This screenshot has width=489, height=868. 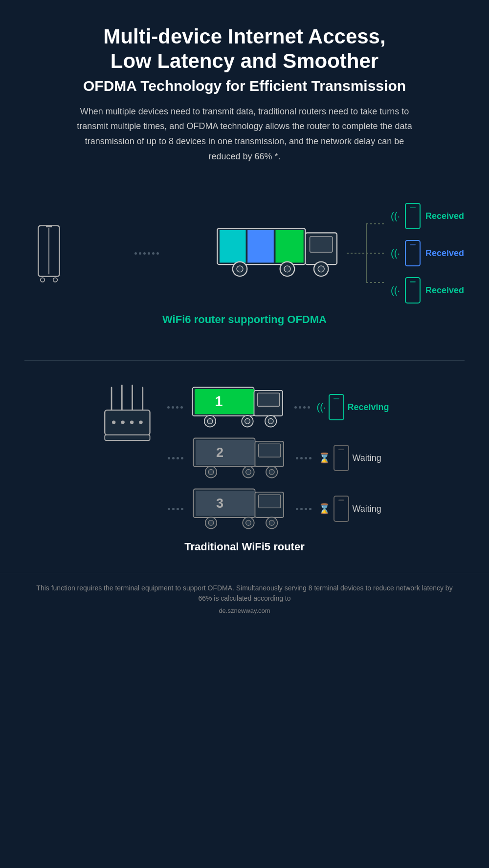 I want to click on wifi6-router, so click(x=49, y=253).